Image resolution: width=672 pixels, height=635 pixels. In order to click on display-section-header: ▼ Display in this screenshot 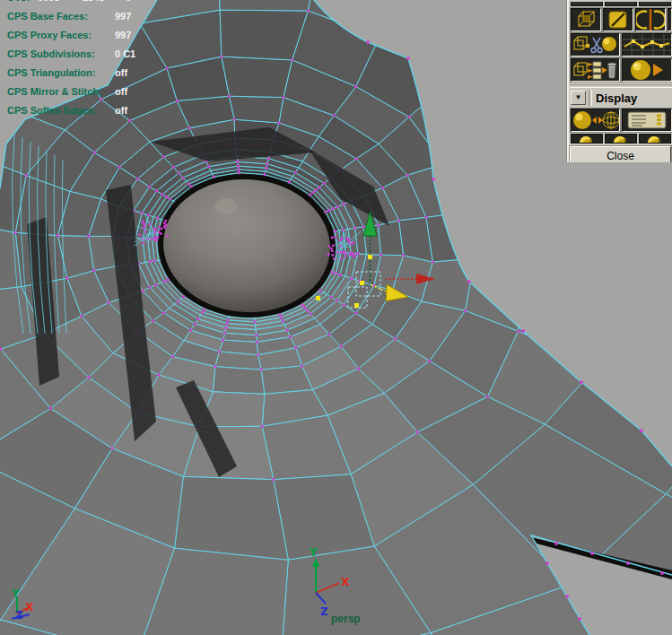, I will do `click(621, 98)`.